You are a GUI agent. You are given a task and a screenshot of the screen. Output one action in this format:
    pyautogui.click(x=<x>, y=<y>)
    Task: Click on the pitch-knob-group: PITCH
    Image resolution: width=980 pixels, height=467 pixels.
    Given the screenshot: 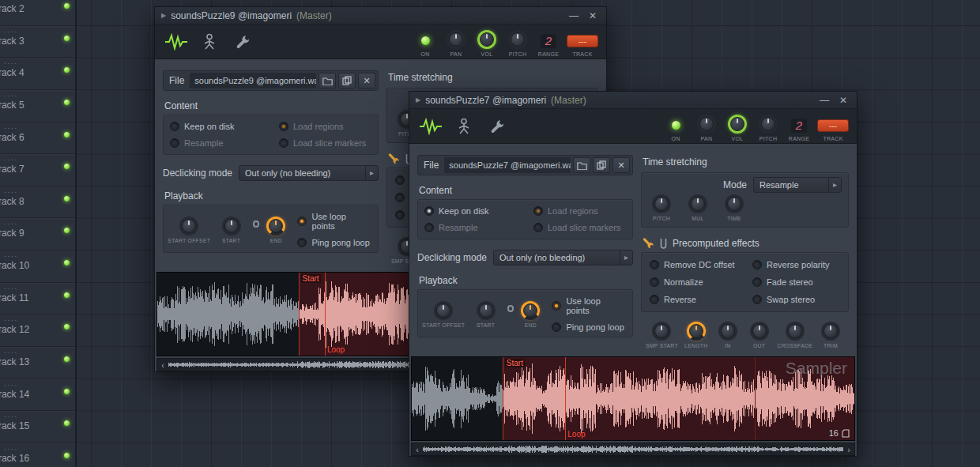 What is the action you would take?
    pyautogui.click(x=768, y=126)
    